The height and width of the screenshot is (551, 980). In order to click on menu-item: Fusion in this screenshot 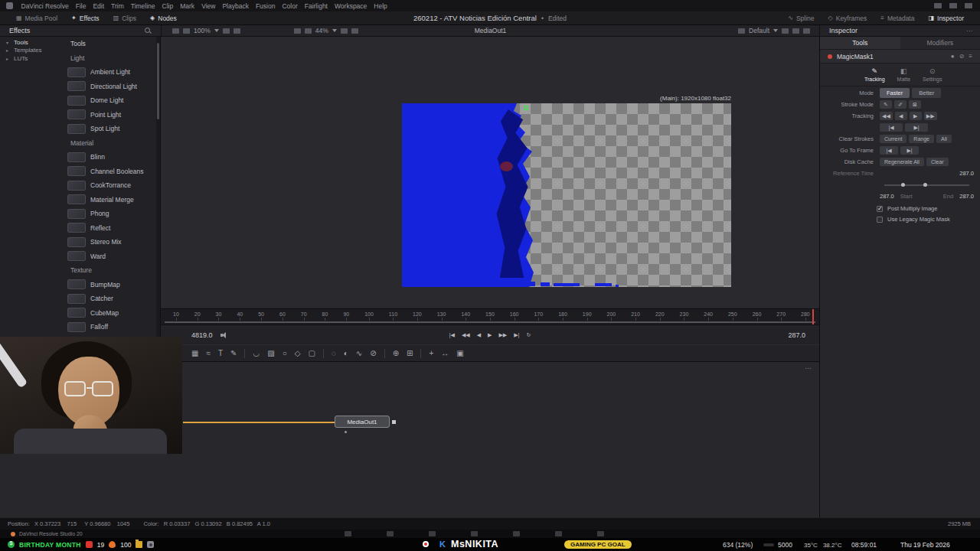, I will do `click(265, 6)`.